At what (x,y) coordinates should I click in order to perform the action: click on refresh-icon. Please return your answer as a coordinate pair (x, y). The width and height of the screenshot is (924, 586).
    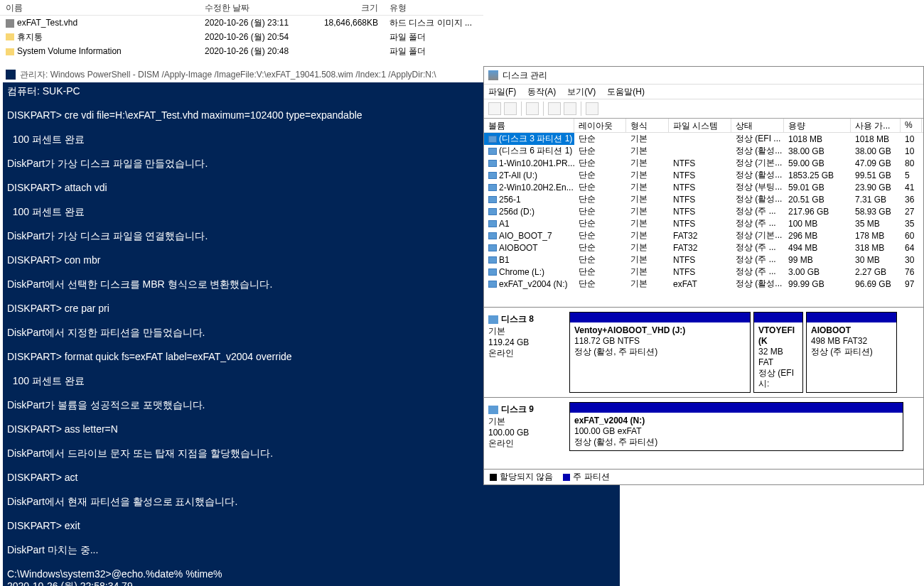
    Looking at the image, I should click on (532, 109).